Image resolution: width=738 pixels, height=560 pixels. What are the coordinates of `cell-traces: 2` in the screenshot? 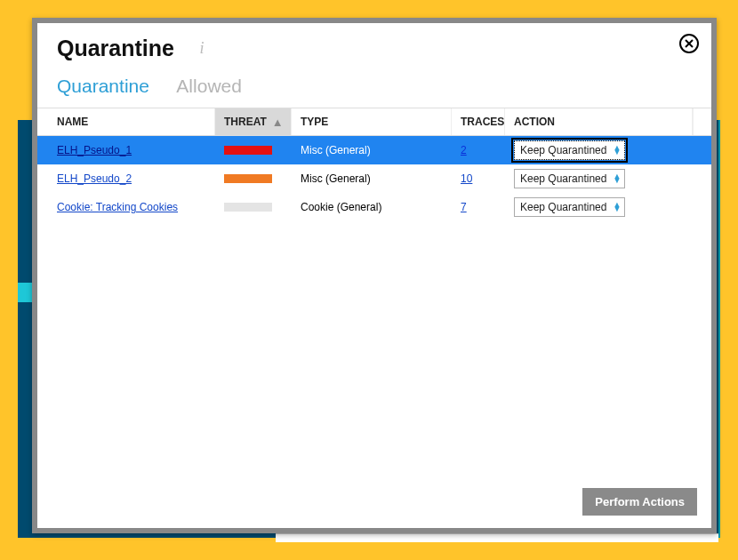 It's located at (478, 150).